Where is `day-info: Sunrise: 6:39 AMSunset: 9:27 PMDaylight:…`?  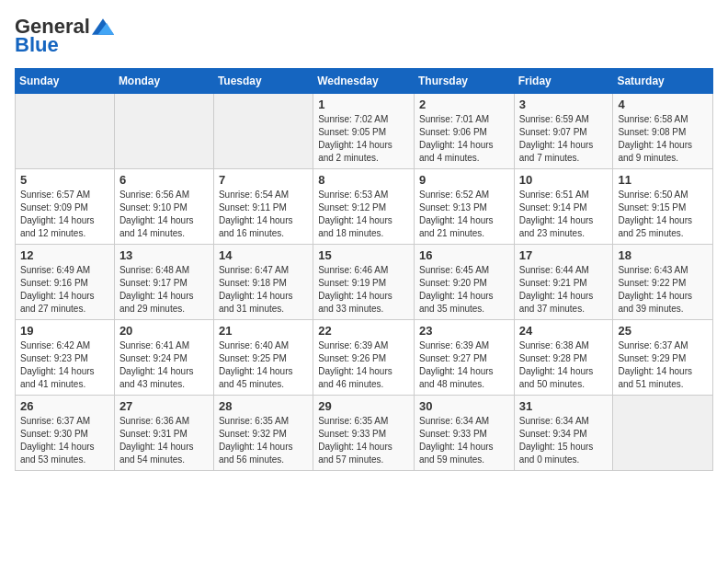
day-info: Sunrise: 6:39 AMSunset: 9:27 PMDaylight:… is located at coordinates (464, 365).